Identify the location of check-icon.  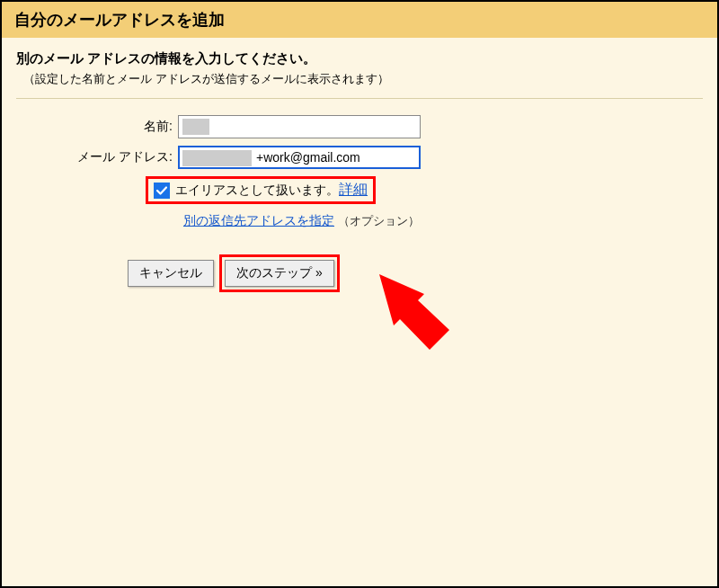
(162, 191).